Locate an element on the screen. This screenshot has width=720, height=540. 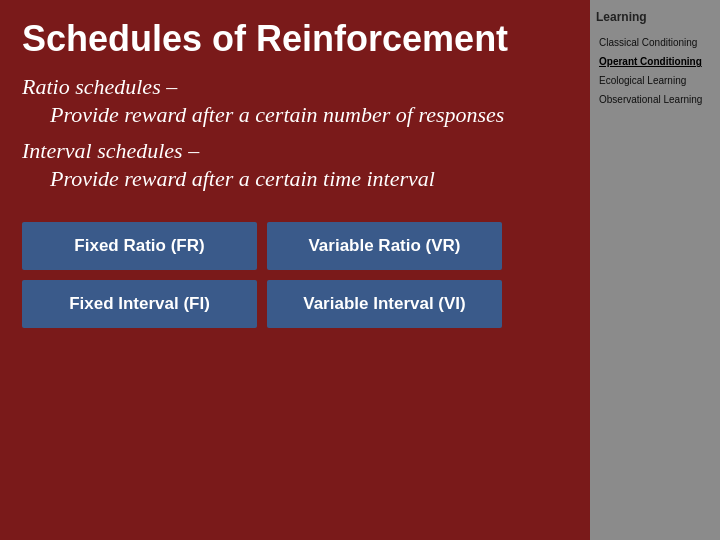
fixed-interval-button: Fixed Interval (FI) is located at coordinates (140, 304).